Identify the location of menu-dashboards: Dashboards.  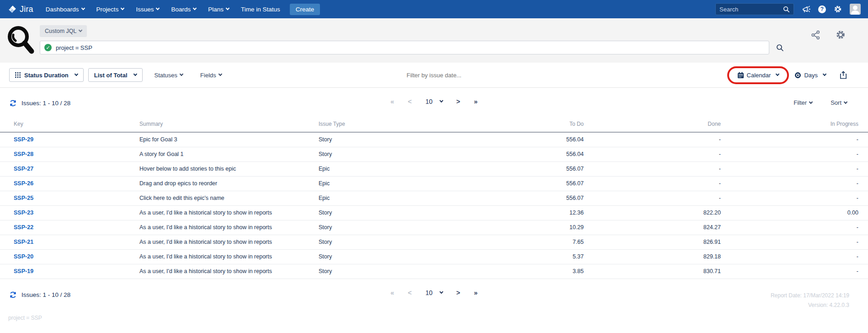
(65, 9).